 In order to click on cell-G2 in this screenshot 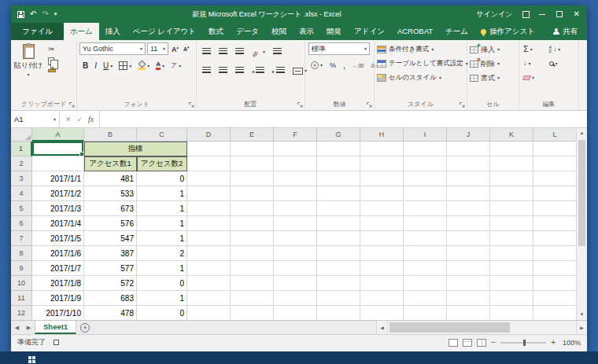, I will do `click(338, 164)`.